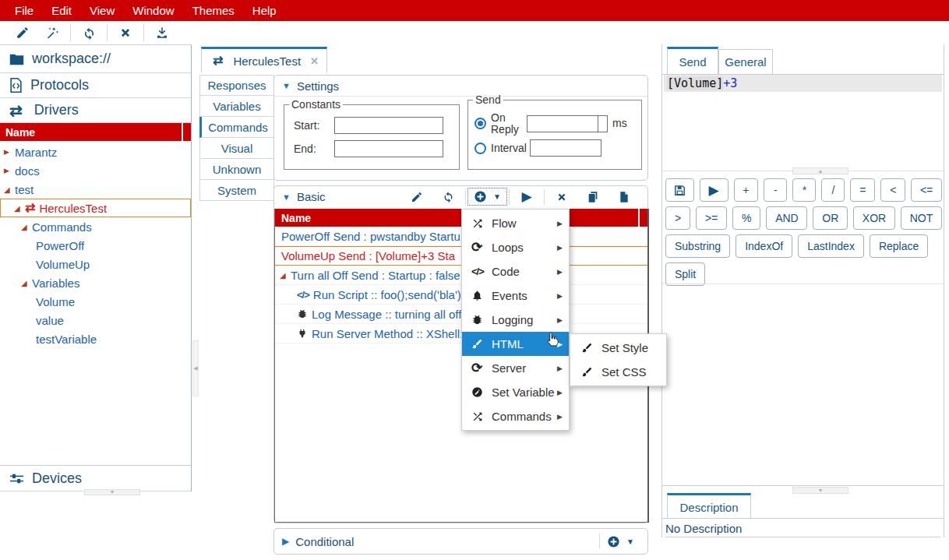 The height and width of the screenshot is (560, 949). What do you see at coordinates (921, 218) in the screenshot?
I see `op-not-button: NOT` at bounding box center [921, 218].